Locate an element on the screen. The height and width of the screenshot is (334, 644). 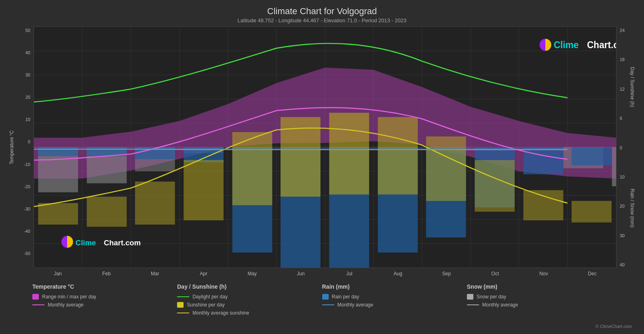
x-tick-may: May is located at coordinates (252, 274).